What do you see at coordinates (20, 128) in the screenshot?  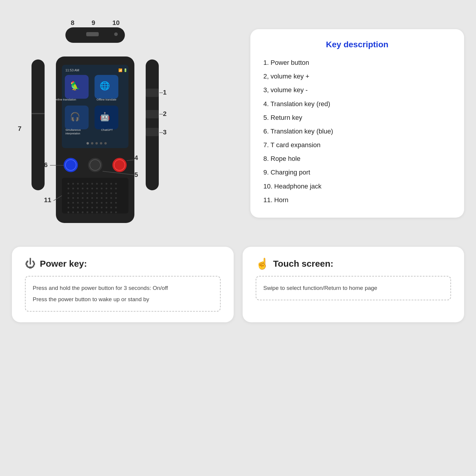 I see `label-7: 7` at bounding box center [20, 128].